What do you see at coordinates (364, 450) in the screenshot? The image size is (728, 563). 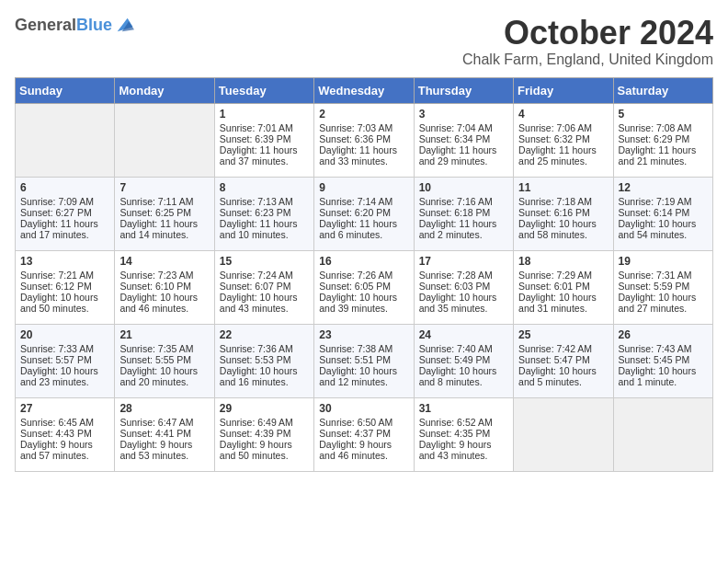 I see `daylight-text: Daylight: 9 hours and 46 minutes.` at bounding box center [364, 450].